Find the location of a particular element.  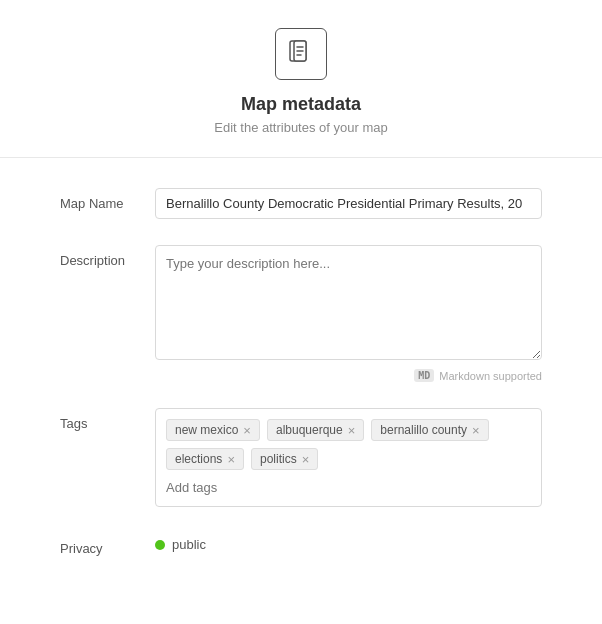

markdown-text: Markdown supported is located at coordinates (490, 376).